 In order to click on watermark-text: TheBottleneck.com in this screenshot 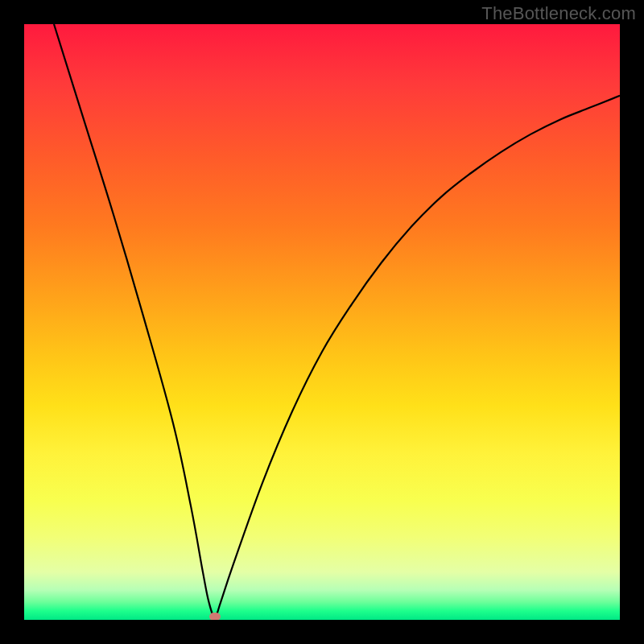, I will do `click(559, 14)`.